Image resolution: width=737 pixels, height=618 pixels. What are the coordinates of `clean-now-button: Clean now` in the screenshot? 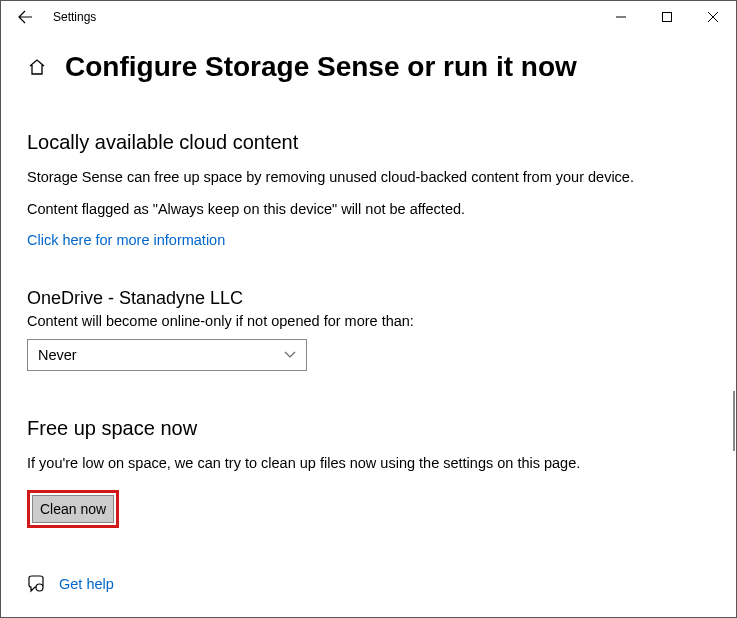 It's located at (73, 509).